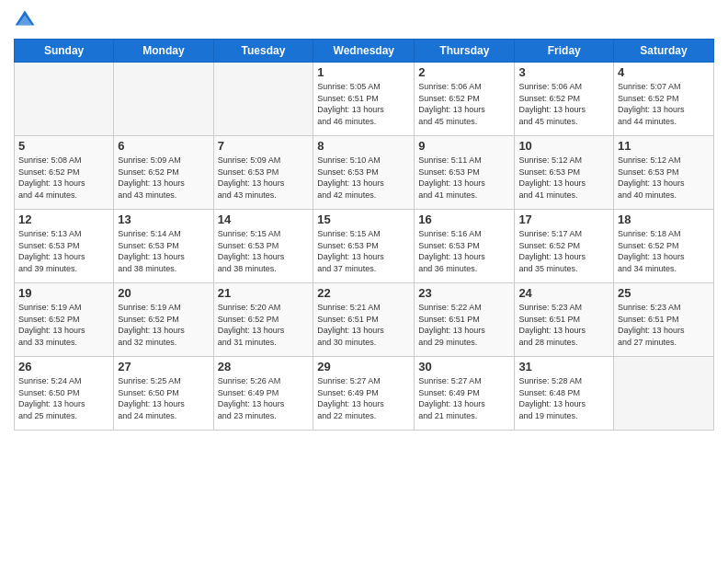 Image resolution: width=728 pixels, height=563 pixels. What do you see at coordinates (664, 219) in the screenshot?
I see `day-number: 18` at bounding box center [664, 219].